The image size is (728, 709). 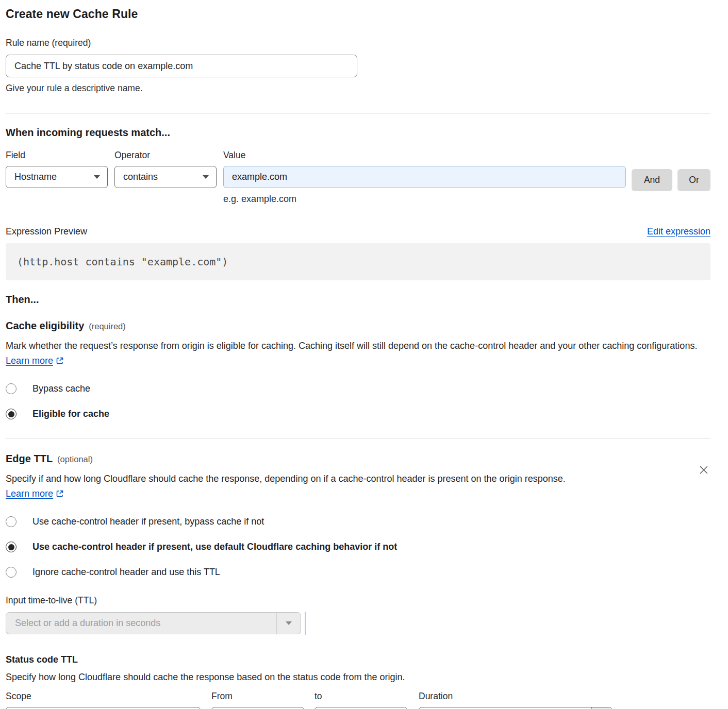 What do you see at coordinates (358, 414) in the screenshot?
I see `radio-eligible-for-cache: Eligible for cache` at bounding box center [358, 414].